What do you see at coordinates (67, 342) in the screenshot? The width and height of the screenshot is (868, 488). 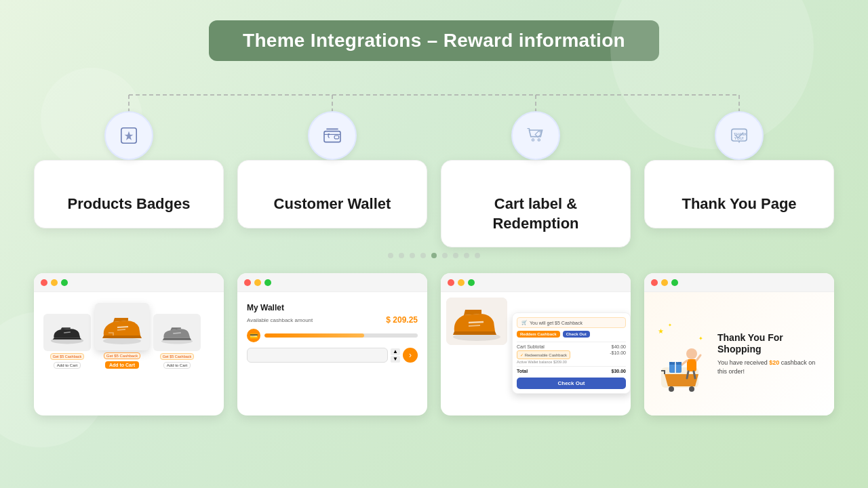 I see `shoe-item-1: Get $5 Cashback Add to Cart` at bounding box center [67, 342].